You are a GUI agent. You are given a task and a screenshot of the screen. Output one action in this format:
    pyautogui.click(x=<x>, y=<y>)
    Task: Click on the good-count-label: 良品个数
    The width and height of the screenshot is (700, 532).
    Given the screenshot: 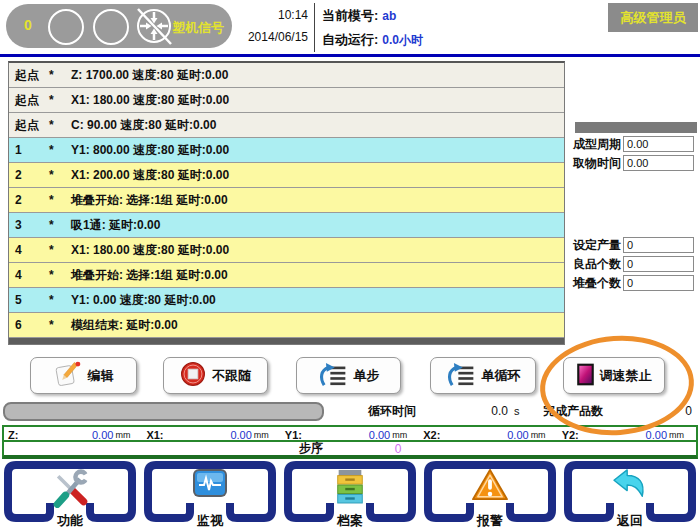 What is the action you would take?
    pyautogui.click(x=597, y=264)
    